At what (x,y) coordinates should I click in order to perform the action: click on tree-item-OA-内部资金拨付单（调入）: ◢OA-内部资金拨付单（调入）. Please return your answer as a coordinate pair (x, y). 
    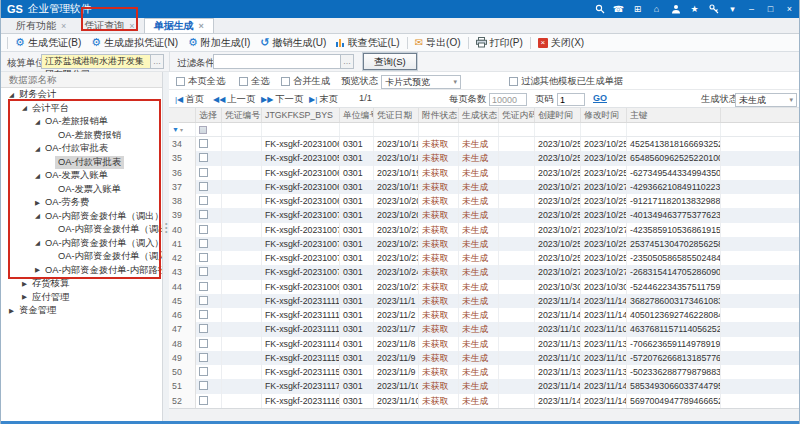
    Looking at the image, I should click on (82, 244).